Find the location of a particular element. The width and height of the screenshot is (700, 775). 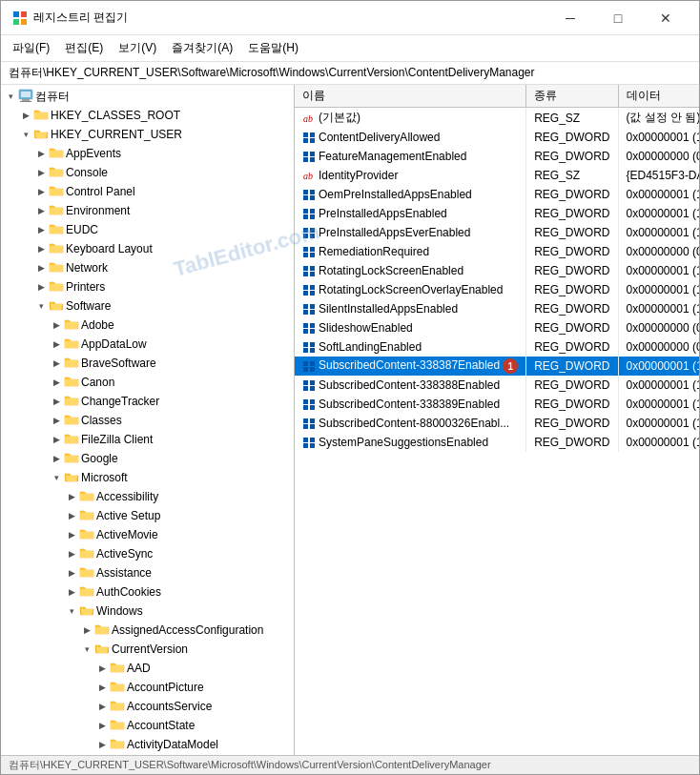

tree-item-appevents: ▶ AppEvents is located at coordinates (147, 153).